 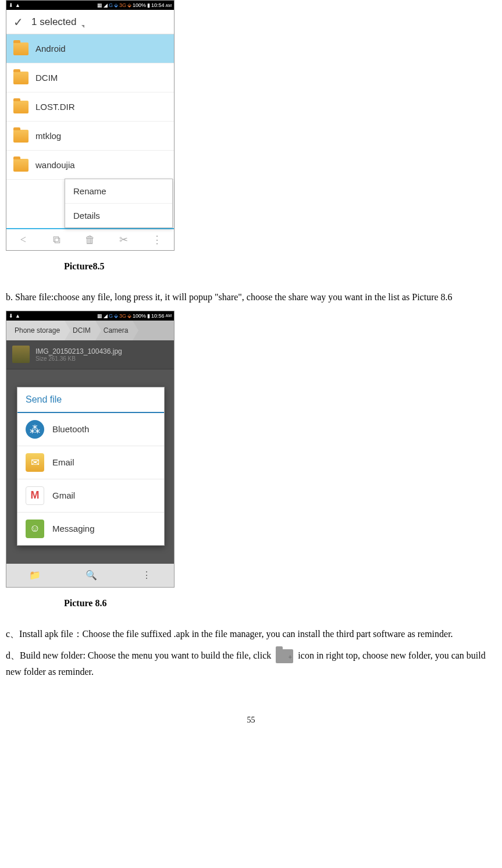 I want to click on delete-icon: 🗑, so click(x=90, y=240).